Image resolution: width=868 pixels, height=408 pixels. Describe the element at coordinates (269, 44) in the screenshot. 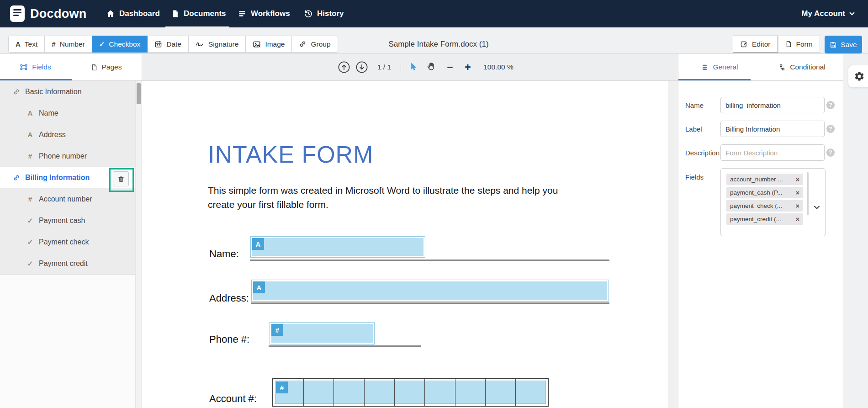

I see `image-field-button: Image` at that location.